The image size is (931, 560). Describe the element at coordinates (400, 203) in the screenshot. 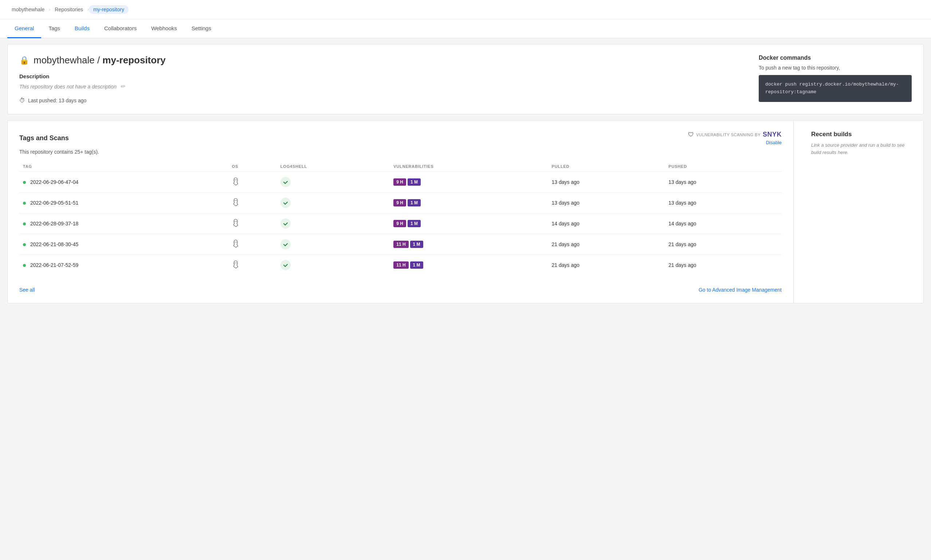

I see `table-row: 2022-06-29-05-51-51 9 H` at that location.